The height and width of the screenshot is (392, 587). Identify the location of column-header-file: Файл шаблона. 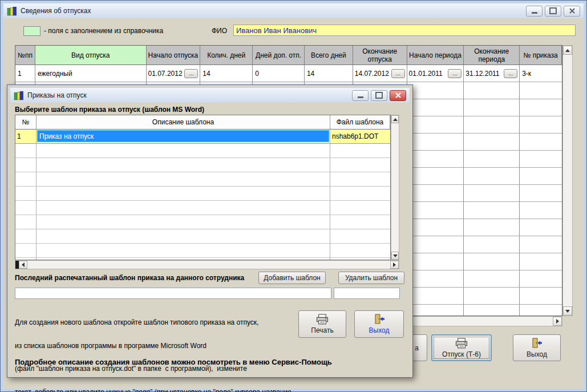
(361, 122).